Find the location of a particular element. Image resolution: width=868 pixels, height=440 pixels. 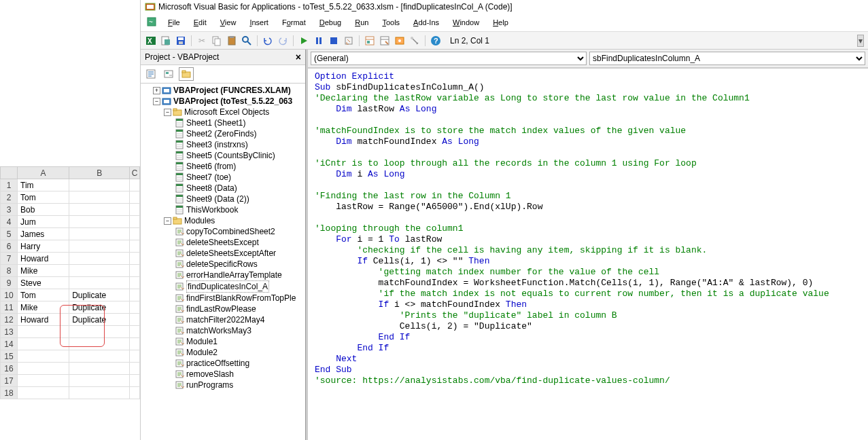

row-header: 7 is located at coordinates (10, 259).